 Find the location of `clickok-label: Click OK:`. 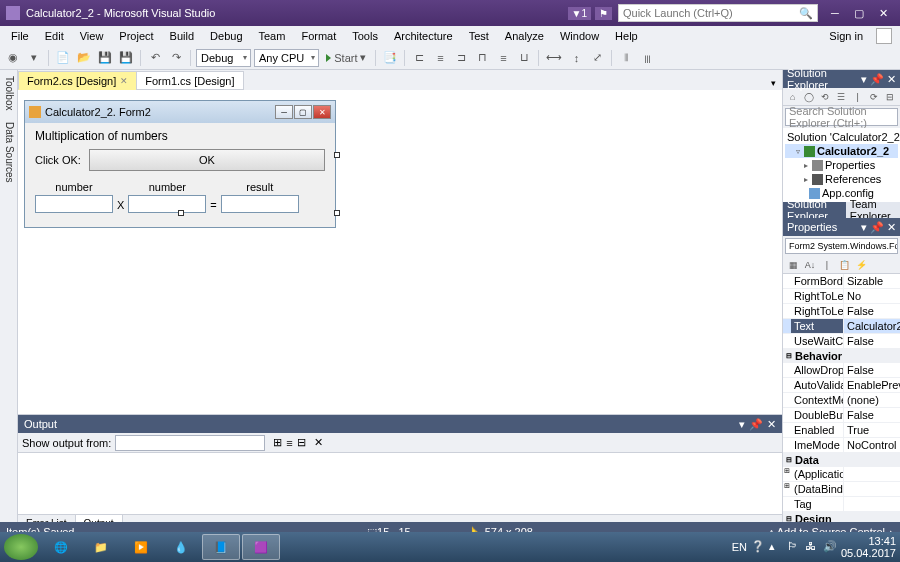

clickok-label: Click OK: is located at coordinates (58, 160).